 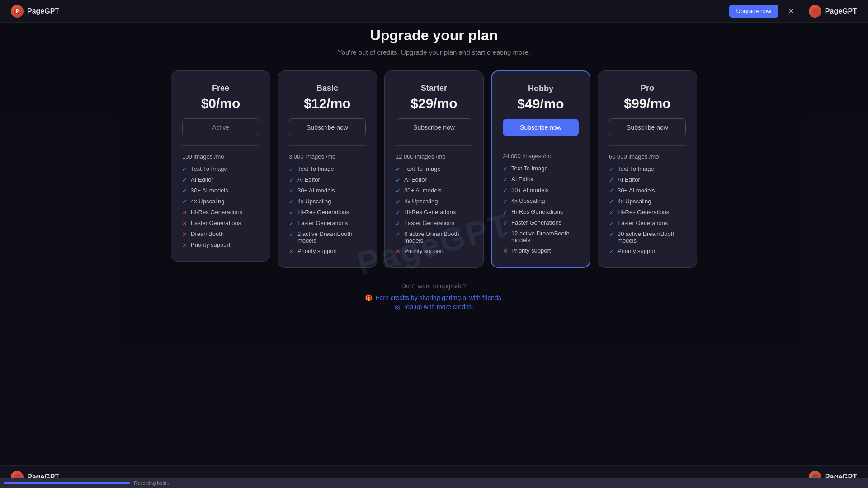 I want to click on feature-item-hobby-7: ✕Priority support, so click(x=541, y=251).